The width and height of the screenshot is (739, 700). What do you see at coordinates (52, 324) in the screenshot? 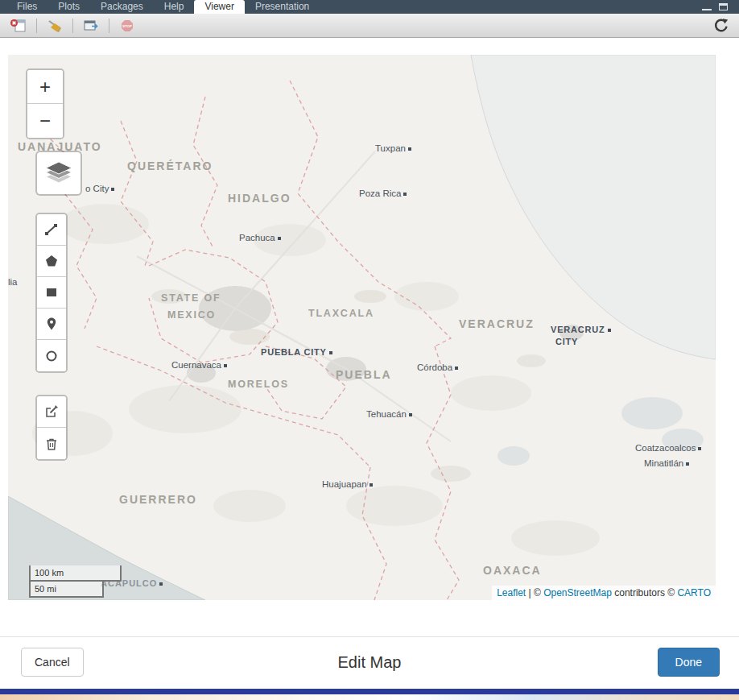
I see `marker-icon` at bounding box center [52, 324].